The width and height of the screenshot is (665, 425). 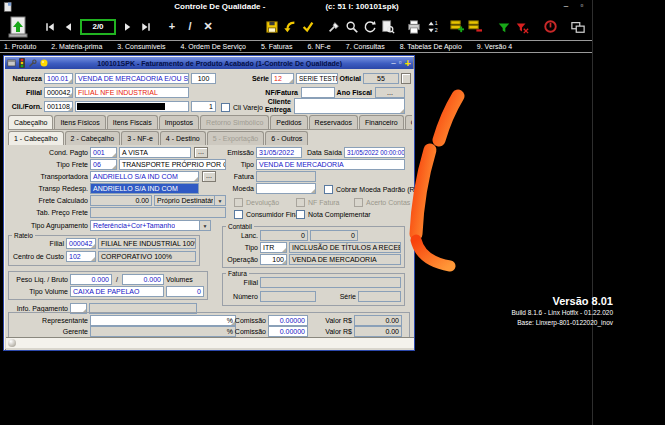 What do you see at coordinates (220, 64) in the screenshot?
I see `form-title: 100101SPK - Faturamento de Produto Acaba…` at bounding box center [220, 64].